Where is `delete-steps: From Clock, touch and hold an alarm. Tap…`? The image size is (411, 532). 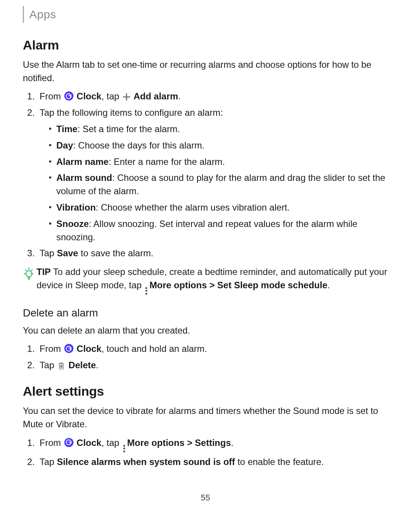
delete-steps: From Clock, touch and hold an alarm. Tap… is located at coordinates (206, 357).